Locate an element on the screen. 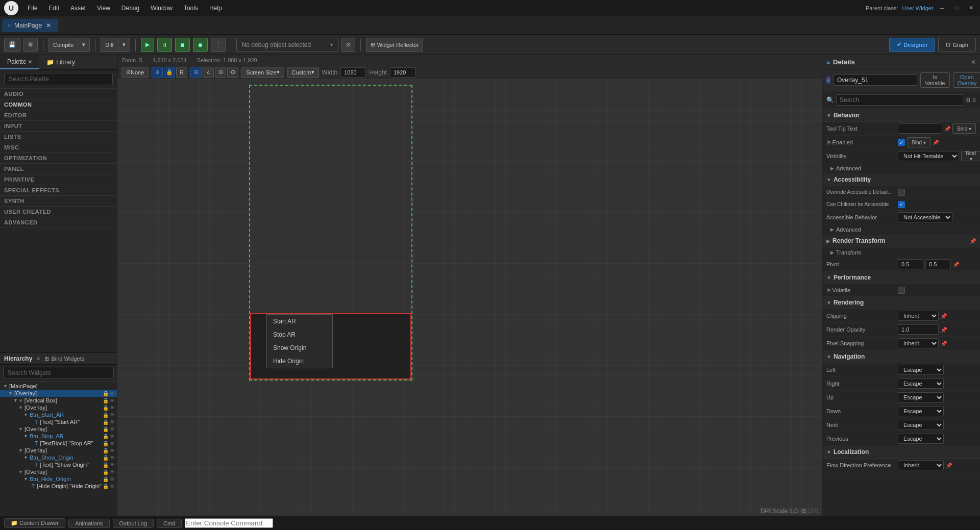 The width and height of the screenshot is (980, 530). widget-frame: Start AR Stop AR Show Origin Hide Origin is located at coordinates (331, 233).